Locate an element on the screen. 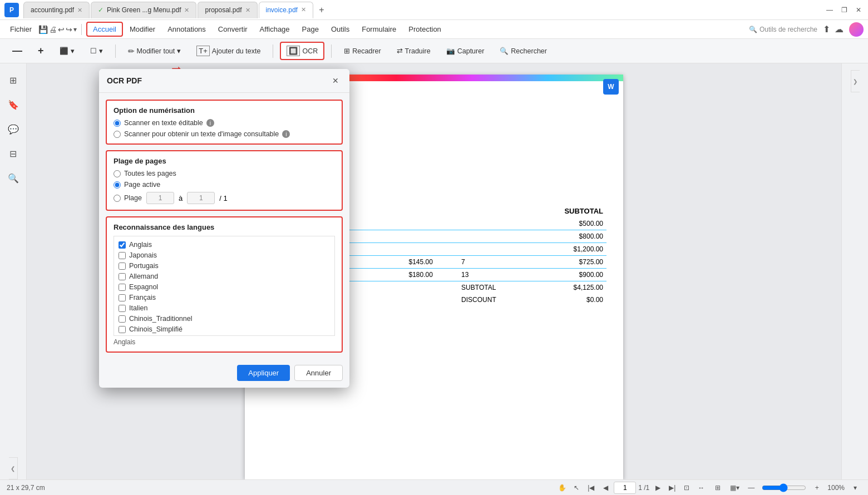  prev-page-button: ◀ is located at coordinates (605, 488).